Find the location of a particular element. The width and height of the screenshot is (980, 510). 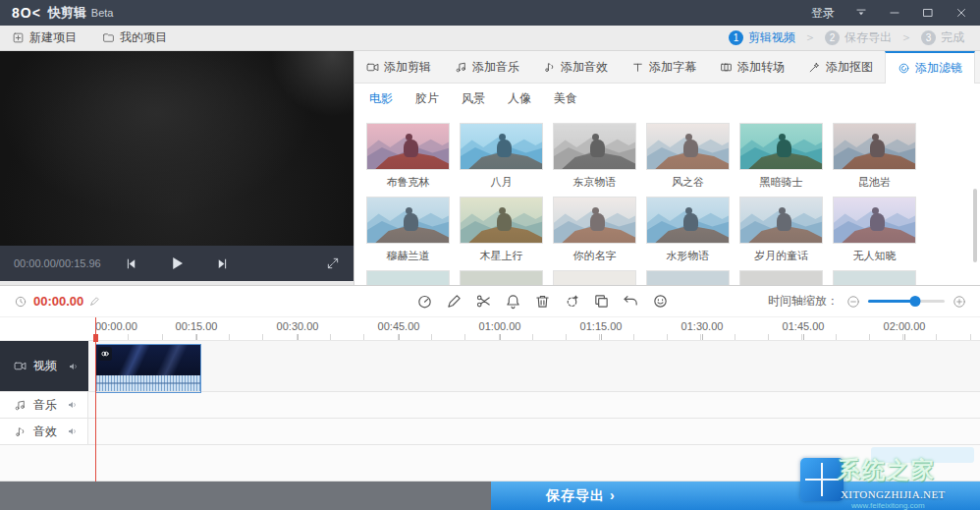

edit-time-icon is located at coordinates (94, 301).